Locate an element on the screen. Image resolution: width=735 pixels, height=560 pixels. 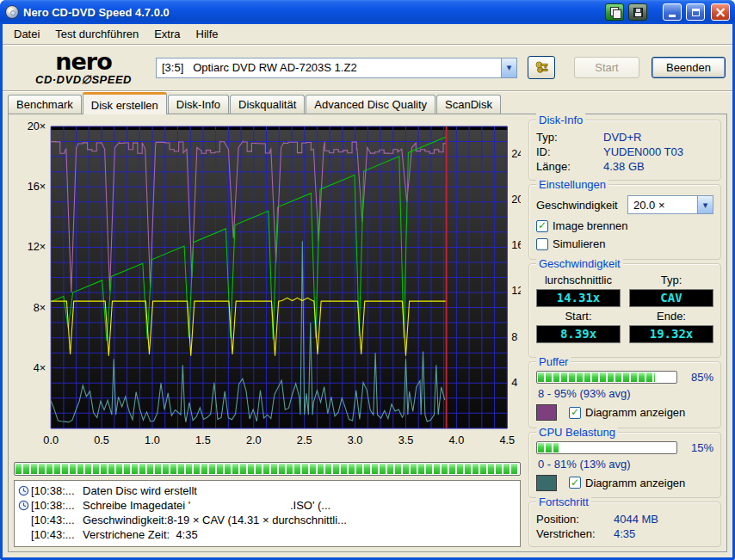
speed-setting-row: Geschwindigkeit 20.0 × ▾ is located at coordinates (625, 205).